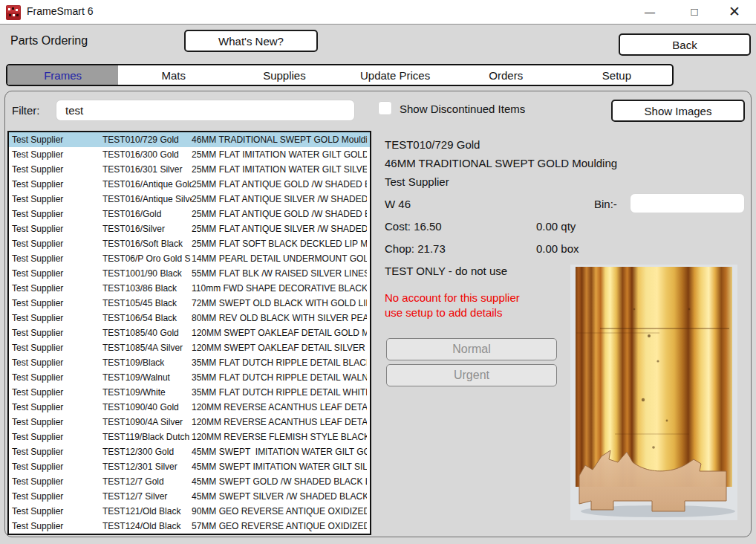  I want to click on list-item-code: TEST016/300 Gold, so click(147, 155).